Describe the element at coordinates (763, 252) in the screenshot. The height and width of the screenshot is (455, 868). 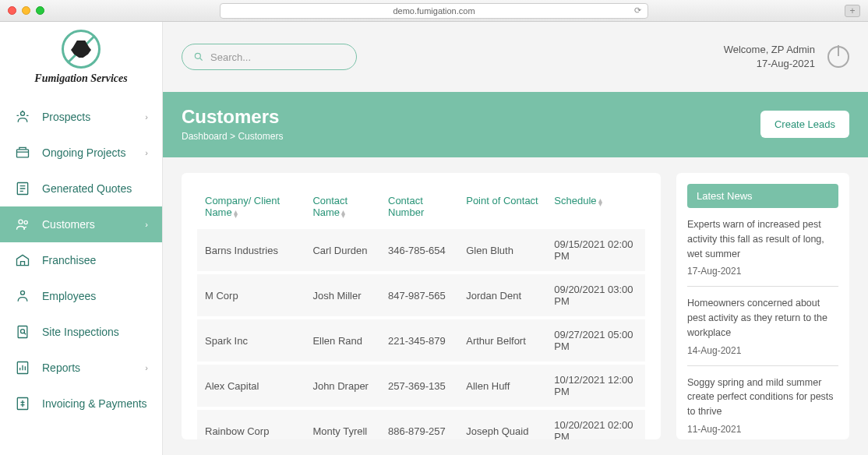
I see `news-item: Experts warn of increased pest activity …` at that location.